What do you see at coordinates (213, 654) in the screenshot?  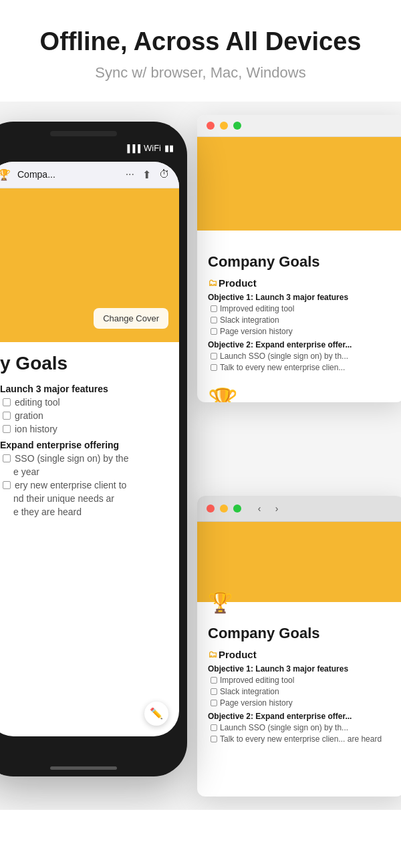 I see `folder-icon-2: 🗂` at bounding box center [213, 654].